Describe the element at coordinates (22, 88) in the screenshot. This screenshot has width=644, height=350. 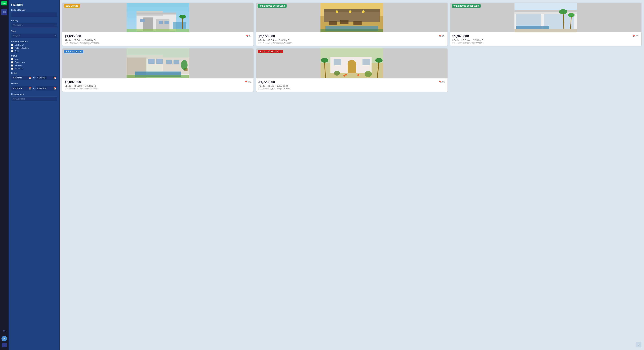
I see `offered-from-input` at that location.